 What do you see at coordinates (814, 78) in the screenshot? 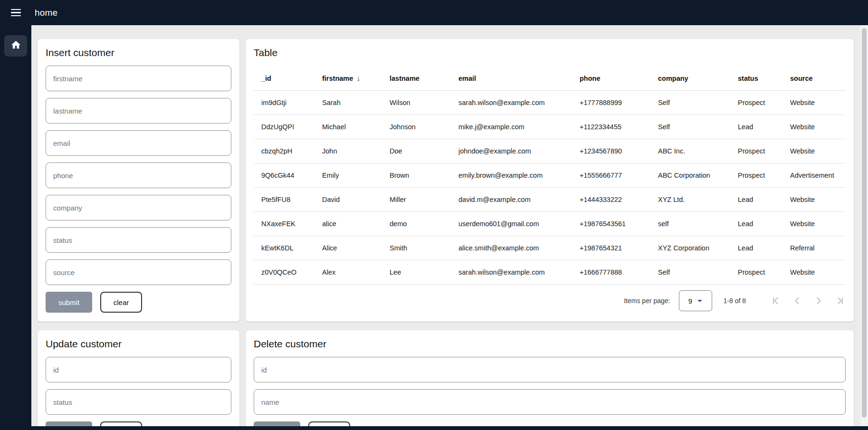
I see `column-header-source: source` at bounding box center [814, 78].